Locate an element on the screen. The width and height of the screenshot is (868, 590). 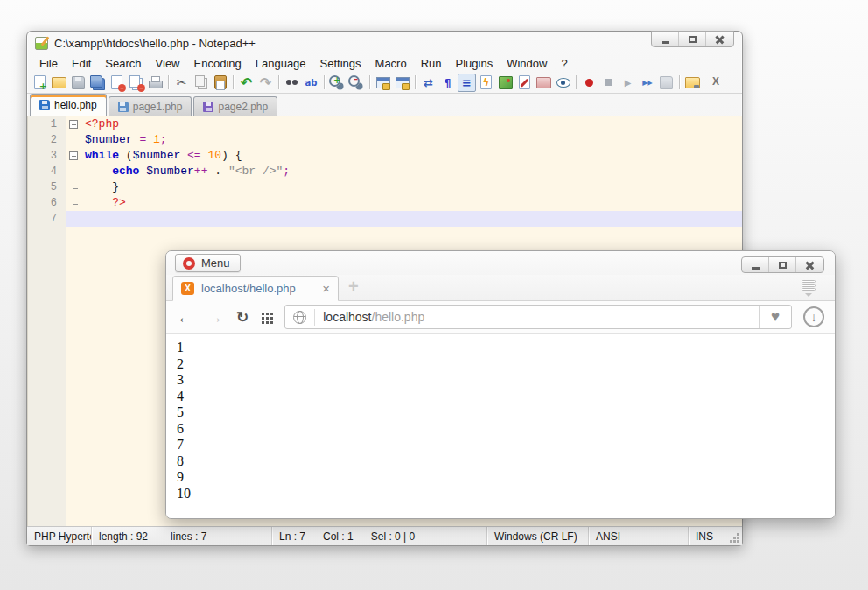
reload-button: ↻ is located at coordinates (242, 317).